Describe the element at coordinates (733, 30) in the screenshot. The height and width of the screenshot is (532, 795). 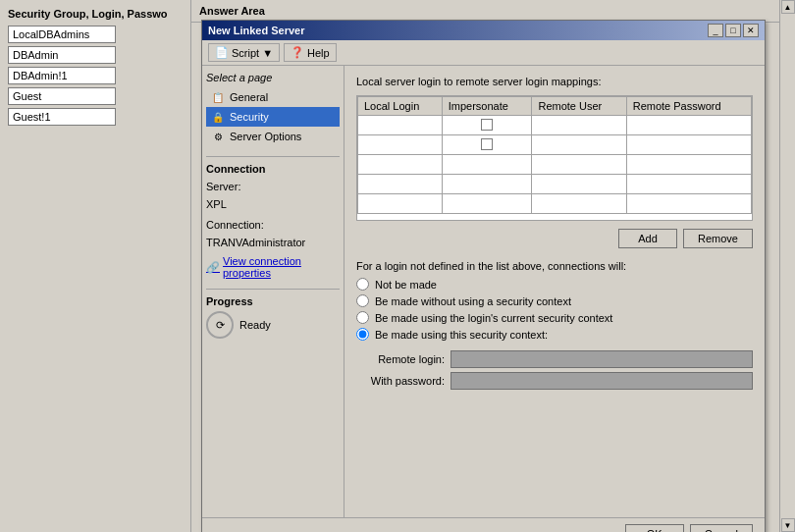
I see `maximize-button: □` at that location.